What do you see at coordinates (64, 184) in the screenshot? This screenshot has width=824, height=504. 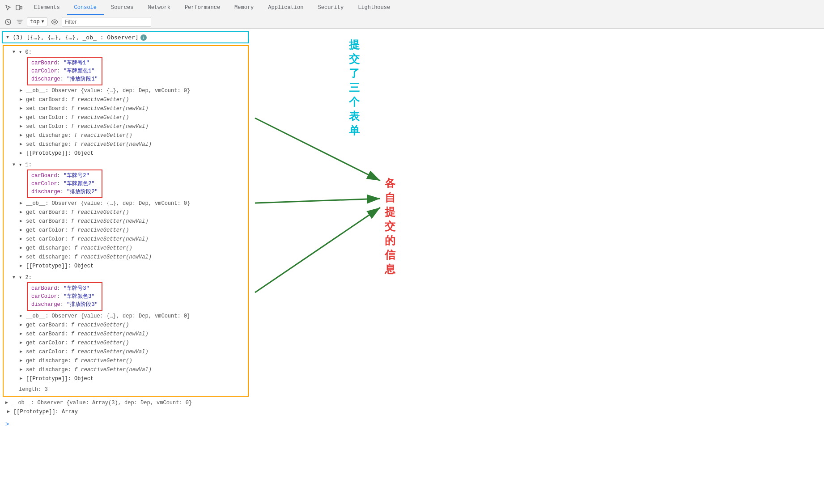 I see `item1-highlighted: carBoard: "车牌号2" carColor: "车牌颜色2" disch…` at bounding box center [64, 184].